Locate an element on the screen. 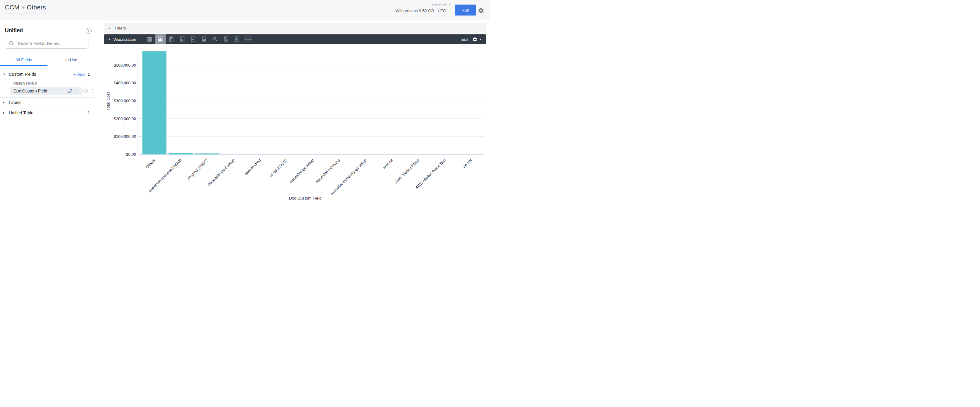 This screenshot has width=980, height=407. viz-type-table-icon is located at coordinates (149, 39).